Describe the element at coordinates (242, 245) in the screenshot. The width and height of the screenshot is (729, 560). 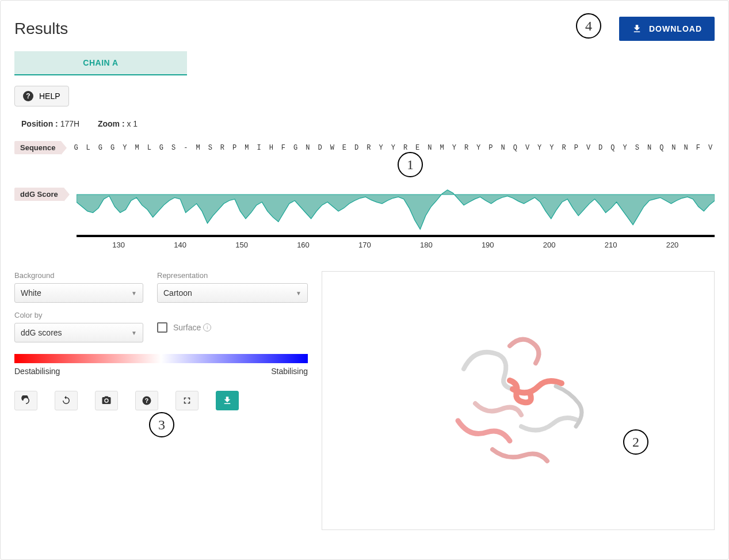
I see `x-tick: 150` at that location.